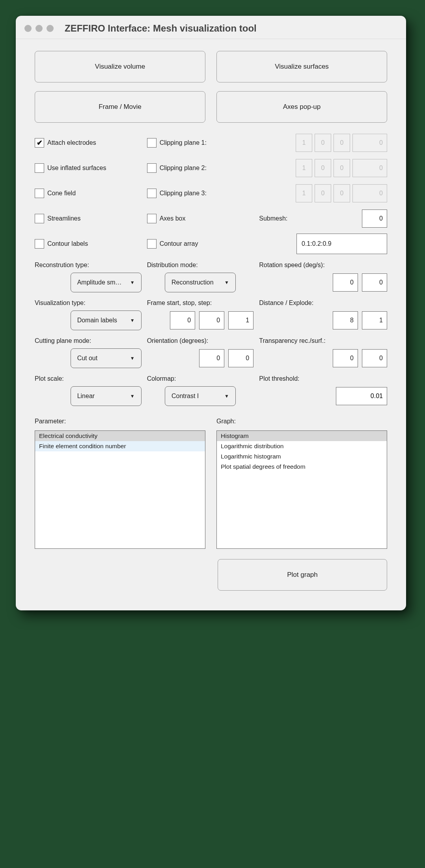 This screenshot has height=868, width=425. Describe the element at coordinates (120, 490) in the screenshot. I see `parameter-listbox: Electrical conductivity Finite element c…` at that location.